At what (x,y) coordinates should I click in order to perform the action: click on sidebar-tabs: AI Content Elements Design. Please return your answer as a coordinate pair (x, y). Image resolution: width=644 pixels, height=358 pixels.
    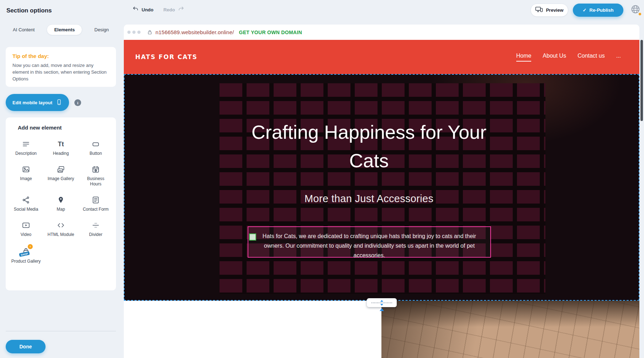
    Looking at the image, I should click on (61, 30).